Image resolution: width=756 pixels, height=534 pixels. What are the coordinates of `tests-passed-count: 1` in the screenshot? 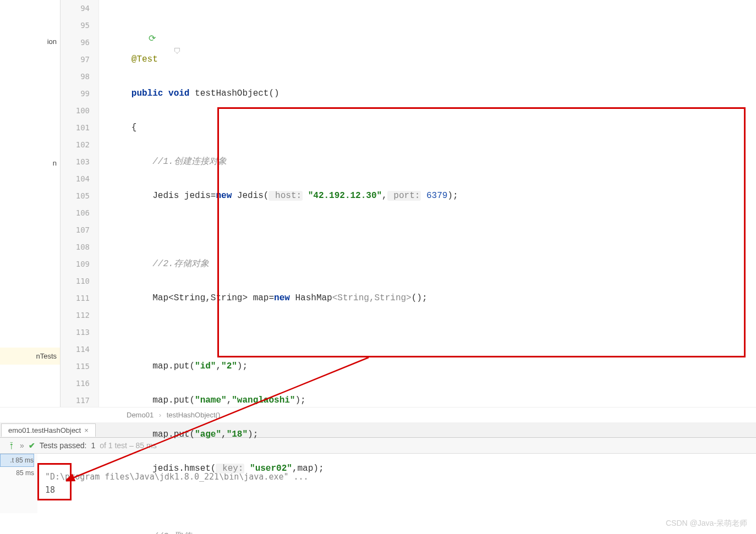 It's located at (93, 445).